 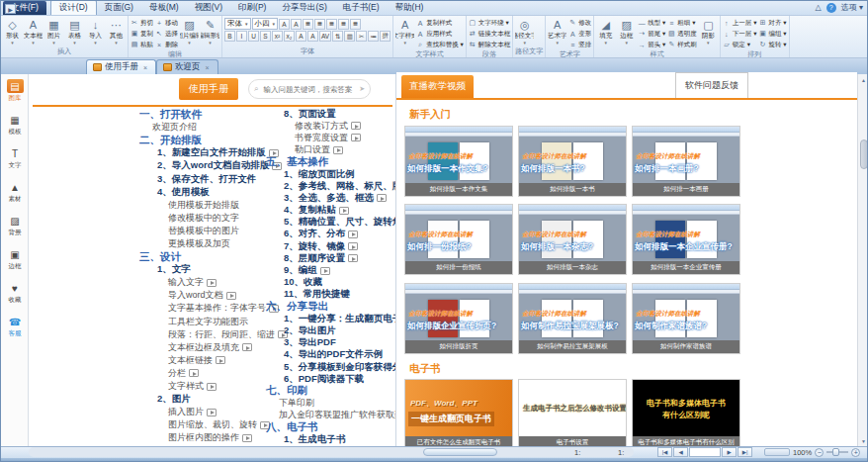 I want to click on video-card: 金印客设计师在线讲解如何排一本画册?如何排一本画册, so click(x=686, y=161).